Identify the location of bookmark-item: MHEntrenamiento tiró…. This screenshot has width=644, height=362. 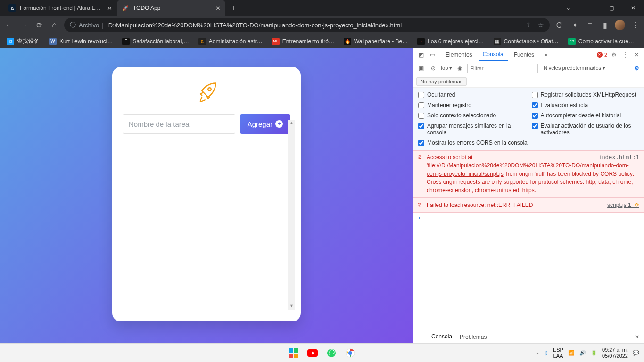
(303, 41).